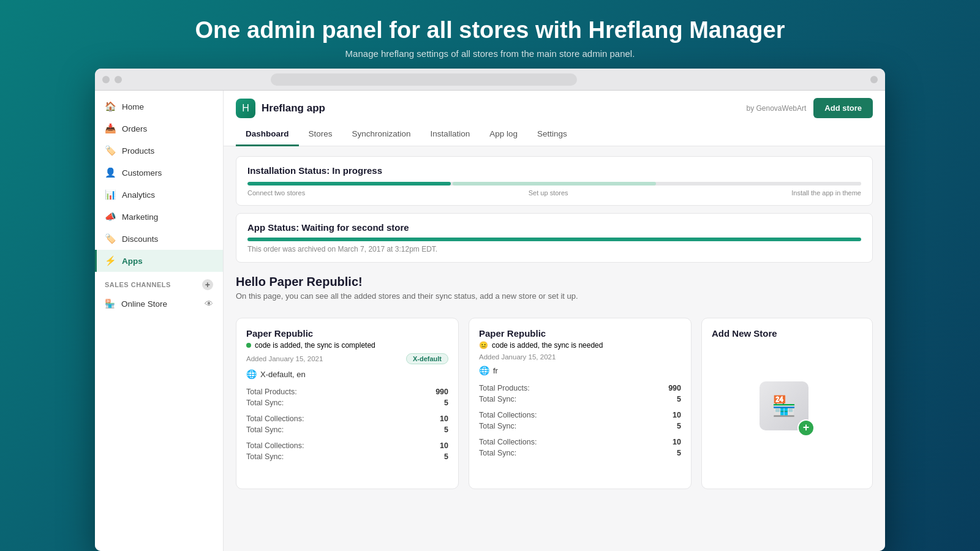  What do you see at coordinates (679, 399) in the screenshot?
I see `store-2-total-sync: 5` at bounding box center [679, 399].